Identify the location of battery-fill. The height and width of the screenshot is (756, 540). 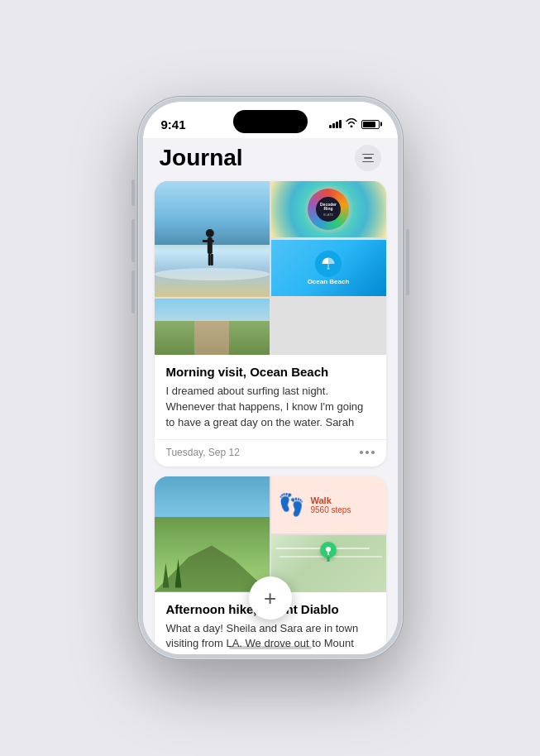
(369, 124).